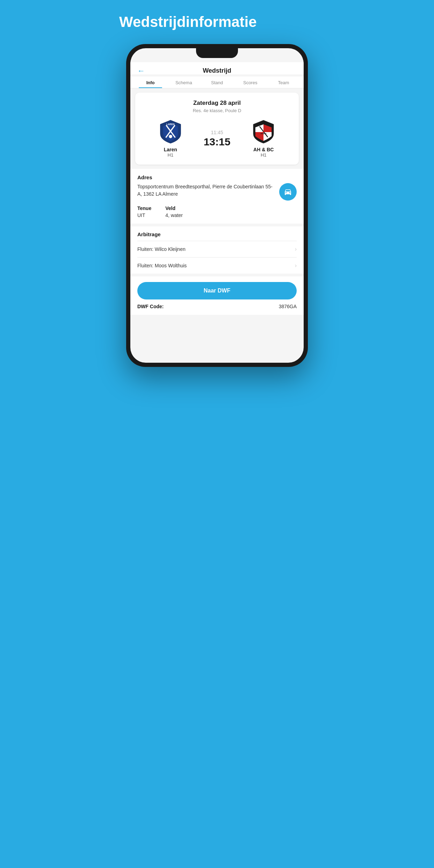  What do you see at coordinates (217, 205) in the screenshot?
I see `phone-inner: ← Wedstrijd Info Schema Stand Scores Tea…` at bounding box center [217, 205].